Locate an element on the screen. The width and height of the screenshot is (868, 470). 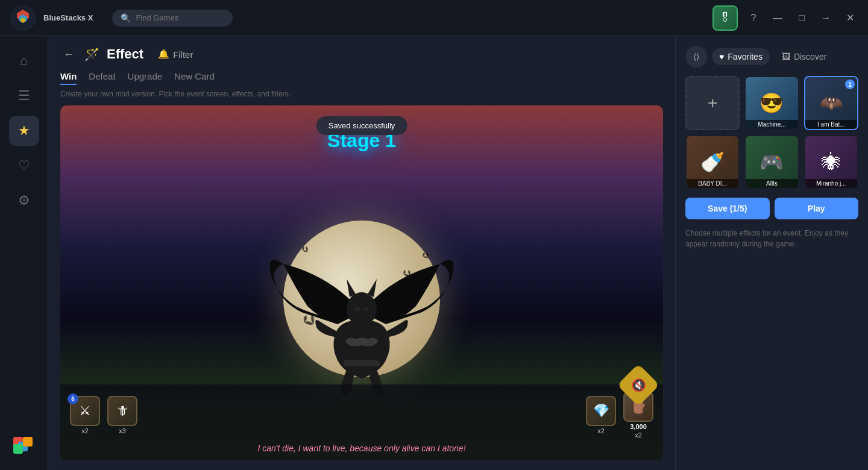
preset-label-batman: I am Bat... is located at coordinates (831, 124).